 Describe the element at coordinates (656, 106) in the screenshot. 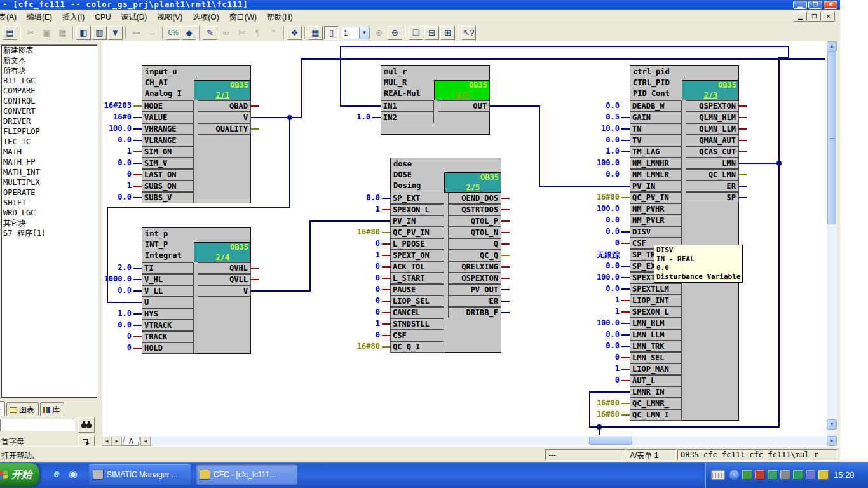

I see `pin-ctrl_pid-DEADB_W: DEADB_W` at that location.